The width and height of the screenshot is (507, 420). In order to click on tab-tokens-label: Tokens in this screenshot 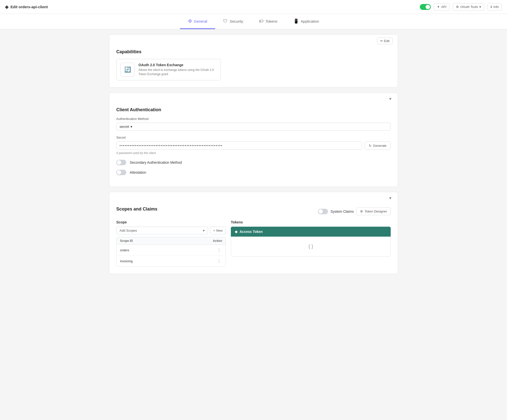, I will do `click(271, 21)`.